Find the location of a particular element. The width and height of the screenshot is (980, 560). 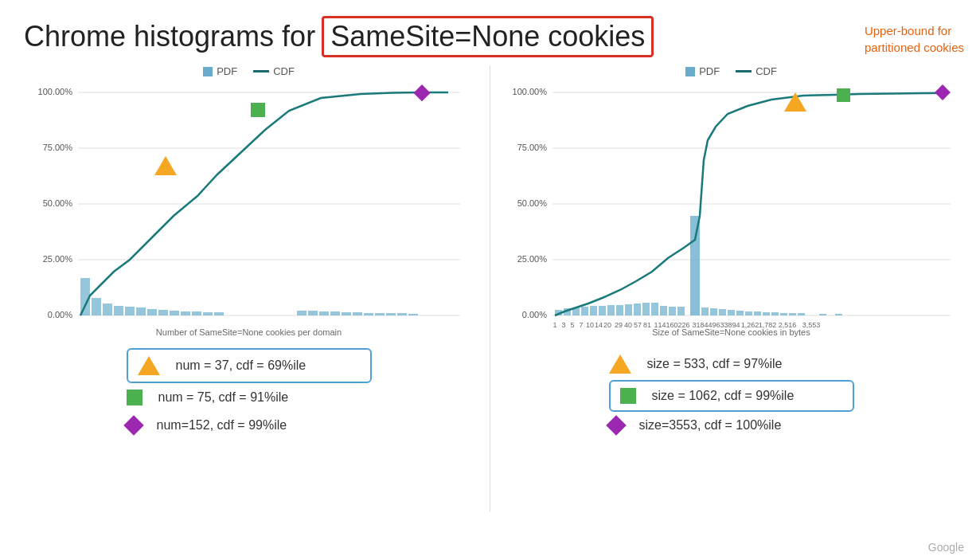

right-legend: PDF CDF is located at coordinates (731, 72).